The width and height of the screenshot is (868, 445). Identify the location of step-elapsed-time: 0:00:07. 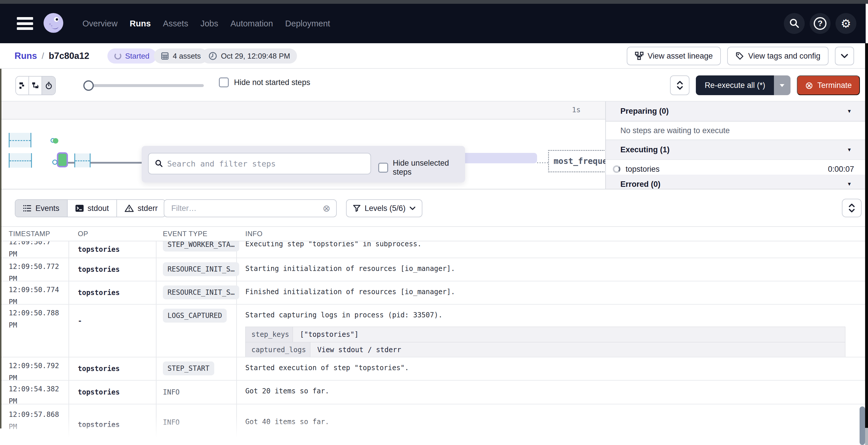
(841, 169).